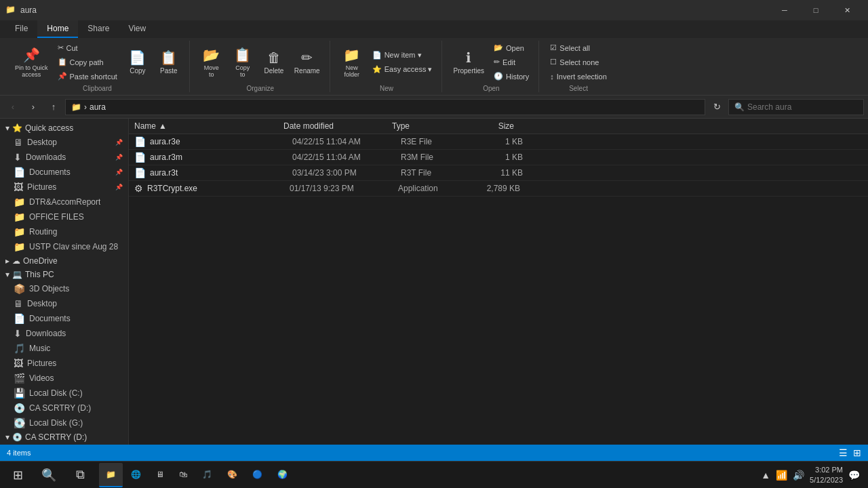 This screenshot has height=488, width=868. Describe the element at coordinates (498, 142) in the screenshot. I see `file-row-r3e: 📄 aura.r3e 04/22/15 11:04 AM R3E File 1 …` at that location.